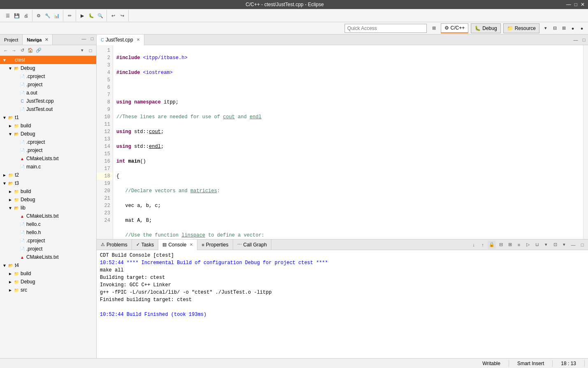 The image size is (588, 368). I want to click on quick-access-input, so click(386, 28).